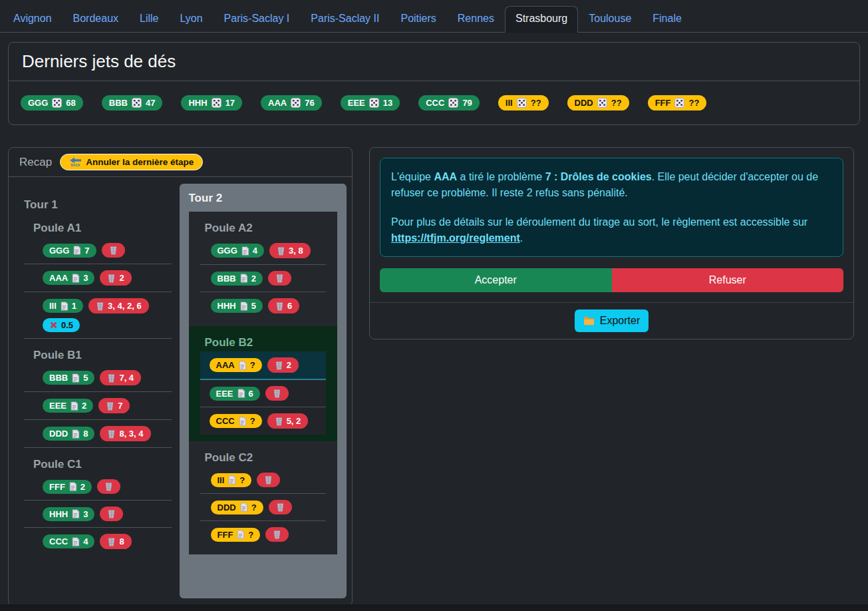  What do you see at coordinates (599, 102) in the screenshot?
I see `dice-roll-badge: DDD??` at bounding box center [599, 102].